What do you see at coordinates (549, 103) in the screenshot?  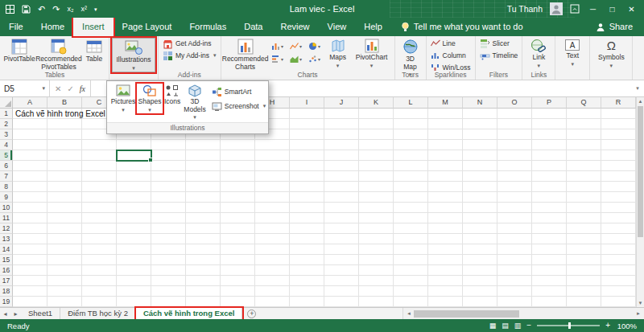 I see `column-header-P: P` at bounding box center [549, 103].